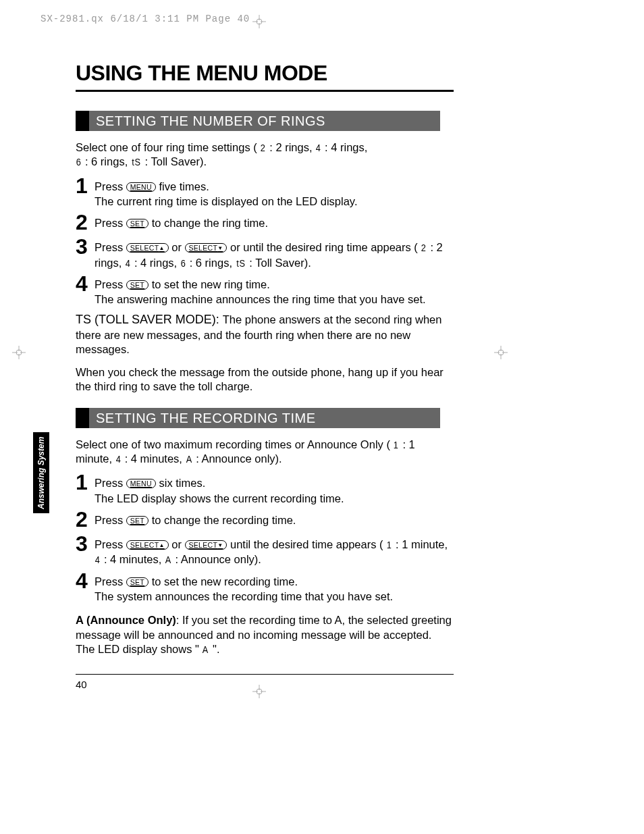 Image resolution: width=644 pixels, height=834 pixels. I want to click on text: The system announces the recording time …, so click(244, 596).